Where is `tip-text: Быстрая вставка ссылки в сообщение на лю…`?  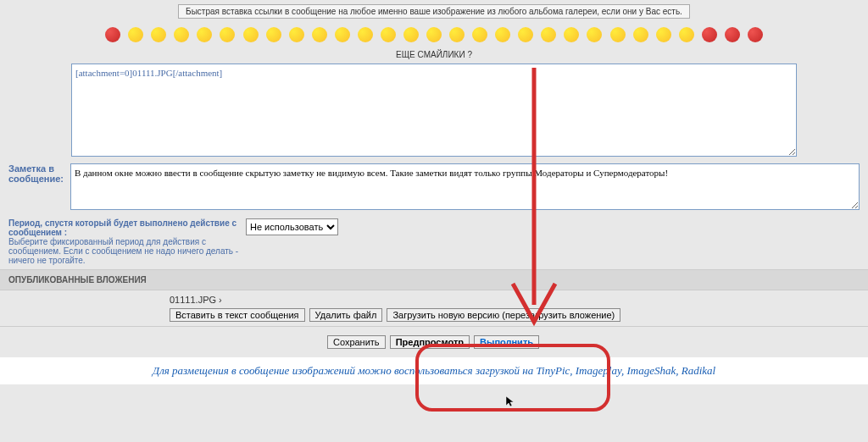 tip-text: Быстрая вставка ссылки в сообщение на лю… is located at coordinates (434, 12).